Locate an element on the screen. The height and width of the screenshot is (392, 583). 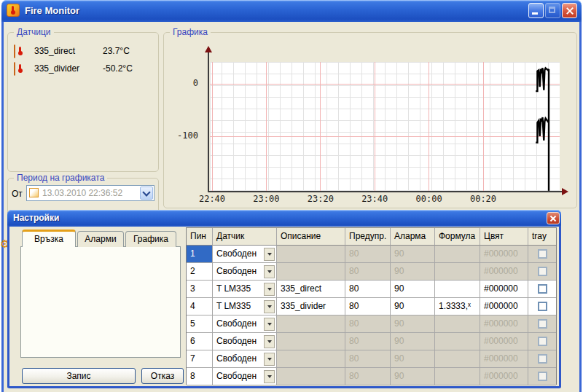
close-button is located at coordinates (570, 10).